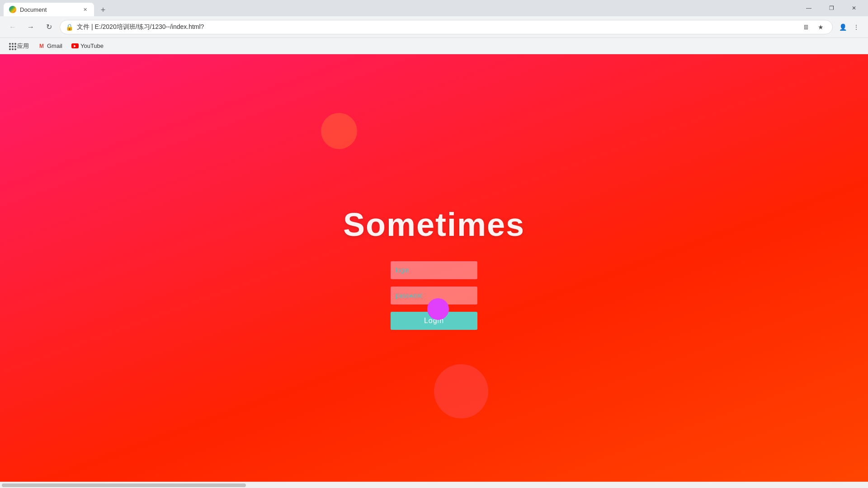 Image resolution: width=868 pixels, height=488 pixels. Describe the element at coordinates (809, 8) in the screenshot. I see `minimize-button: —` at that location.